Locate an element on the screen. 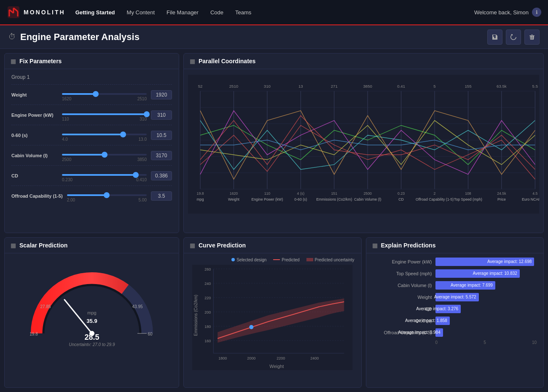 Image resolution: width=548 pixels, height=392 pixels. svg-text: 4.5 is located at coordinates (535, 193).